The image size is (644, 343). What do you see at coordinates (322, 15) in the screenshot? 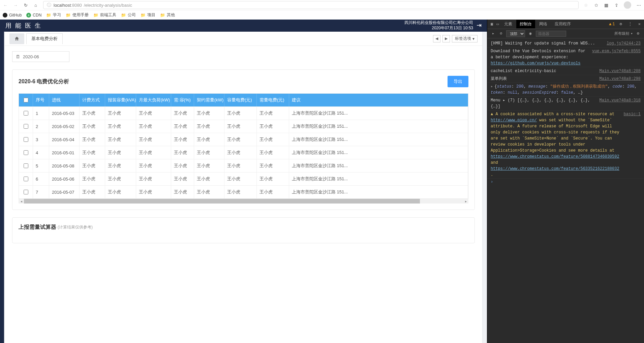
I see `bookmarks-bar: GitHub cCDN 📁学习 📁使用手册 📁前端工具 📁公司 📁项目 📁其他` at bounding box center [322, 15].